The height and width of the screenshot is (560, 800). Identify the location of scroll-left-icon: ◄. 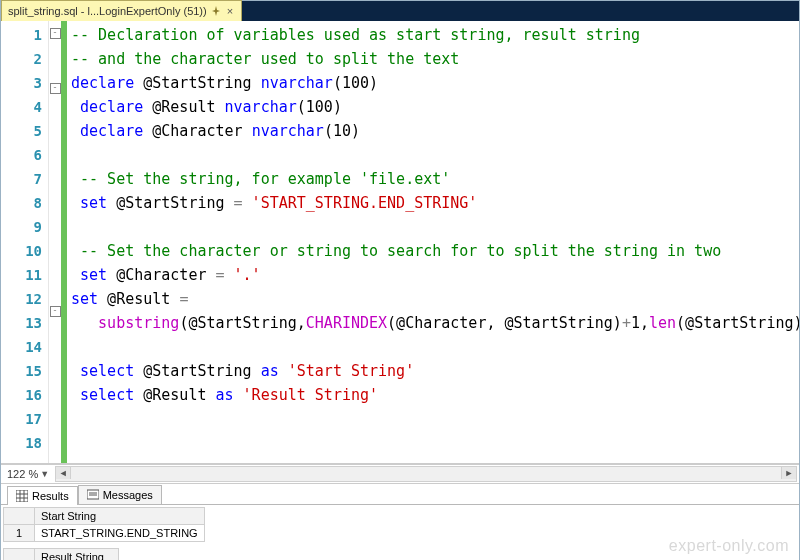
(64, 473).